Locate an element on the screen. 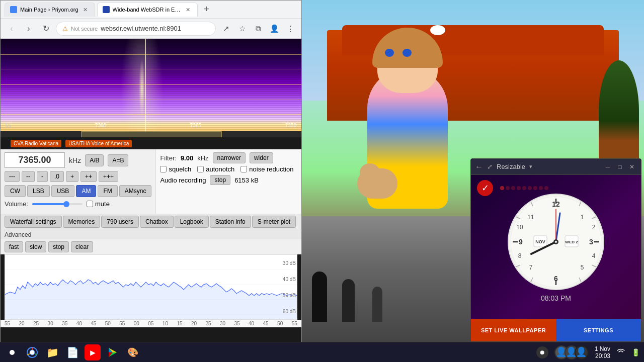 This screenshot has width=644, height=362. frequency-input: 7365.00 is located at coordinates (35, 160).